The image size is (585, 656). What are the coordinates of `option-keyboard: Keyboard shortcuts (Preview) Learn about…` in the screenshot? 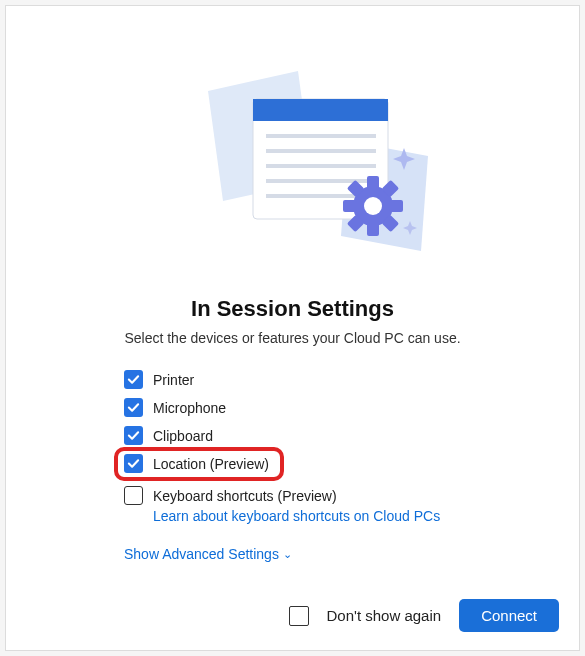 It's located at (352, 505).